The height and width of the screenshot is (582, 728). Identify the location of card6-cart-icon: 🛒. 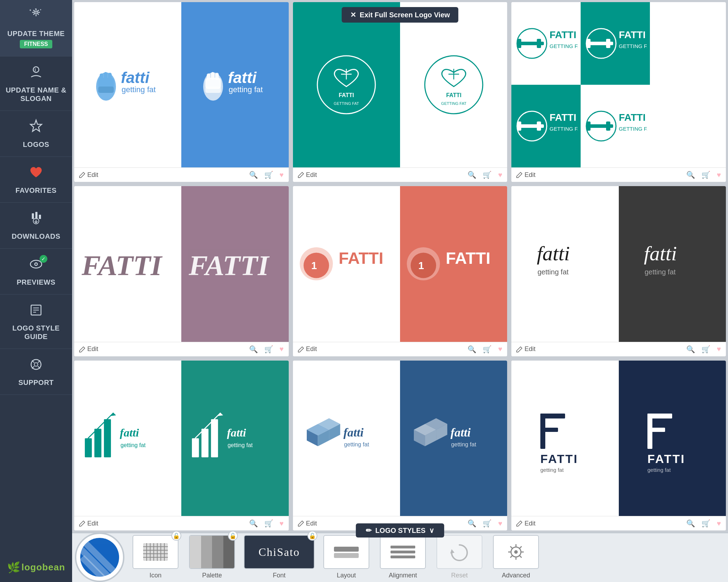
(706, 349).